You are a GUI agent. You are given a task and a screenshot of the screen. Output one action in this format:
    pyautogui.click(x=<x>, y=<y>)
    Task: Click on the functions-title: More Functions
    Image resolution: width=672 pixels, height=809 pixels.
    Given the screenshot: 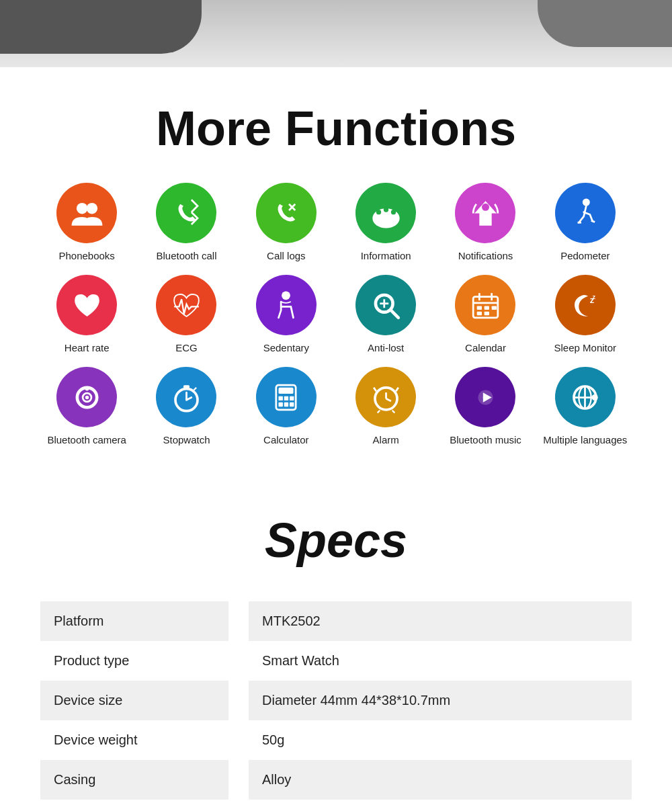 What is the action you would take?
    pyautogui.click(x=336, y=128)
    